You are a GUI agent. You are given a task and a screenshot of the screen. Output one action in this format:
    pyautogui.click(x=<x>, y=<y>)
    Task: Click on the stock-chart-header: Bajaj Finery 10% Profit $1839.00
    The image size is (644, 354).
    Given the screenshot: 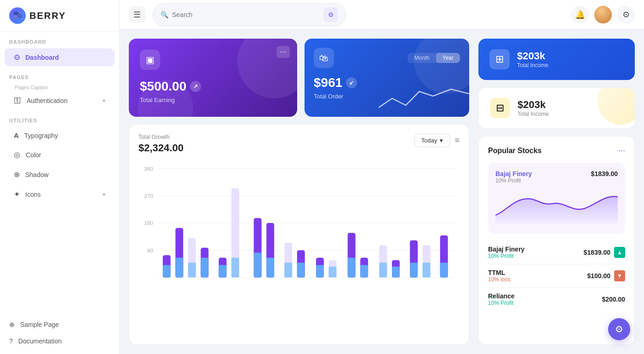 What is the action you would take?
    pyautogui.click(x=557, y=177)
    